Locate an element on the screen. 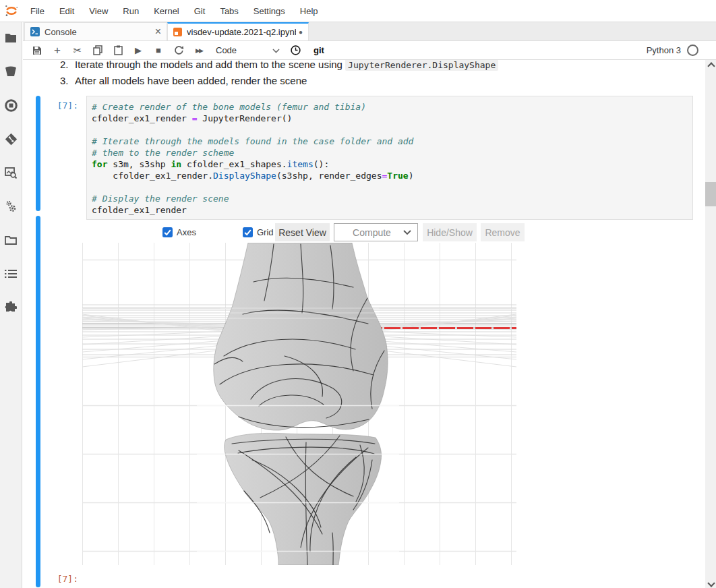 Image resolution: width=716 pixels, height=588 pixels. input-collapser is located at coordinates (38, 154).